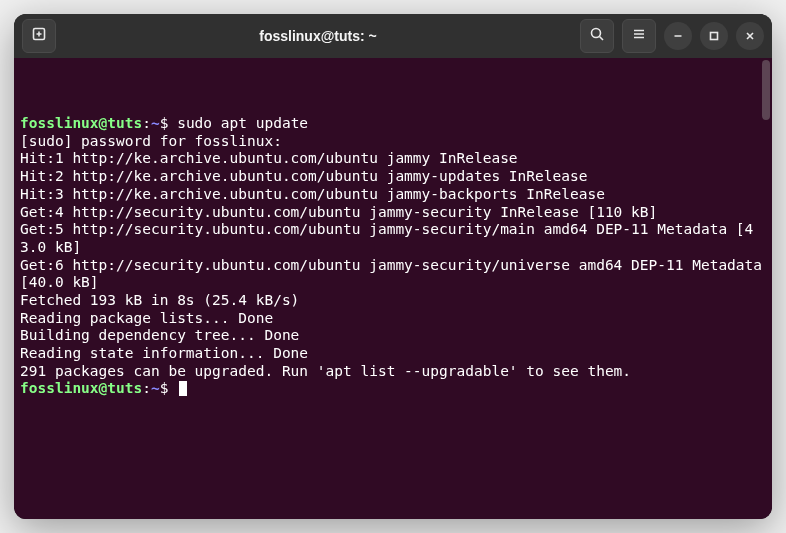  What do you see at coordinates (393, 301) in the screenshot?
I see `output-line: Fetched 193 kB in 8s (25.4 kB/s)` at bounding box center [393, 301].